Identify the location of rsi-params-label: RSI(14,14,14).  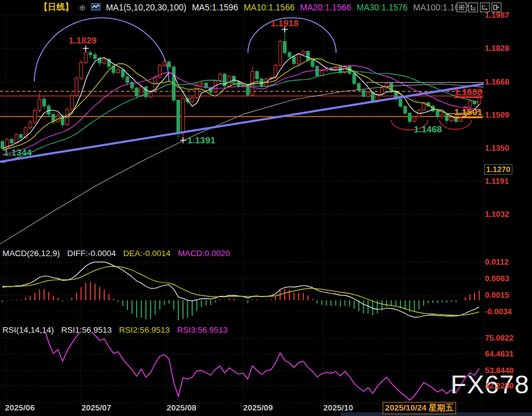
(28, 330).